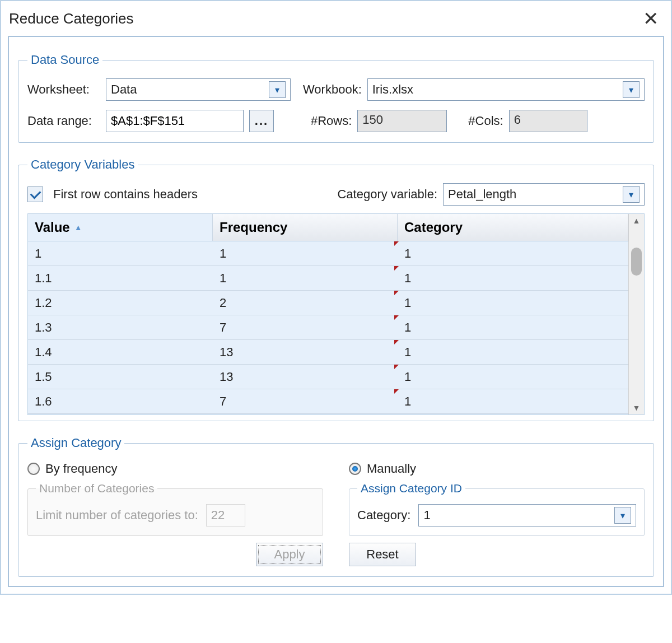  Describe the element at coordinates (336, 97) in the screenshot. I see `data-source-group: Data Source Worksheet: Data ▾ Workbook: …` at that location.